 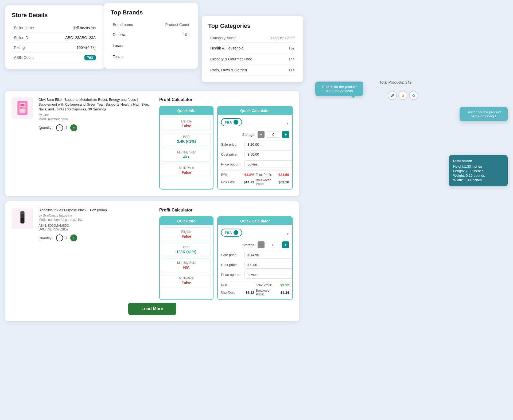 What do you see at coordinates (186, 126) in the screenshot?
I see `eligible-value-1: False` at bounding box center [186, 126].